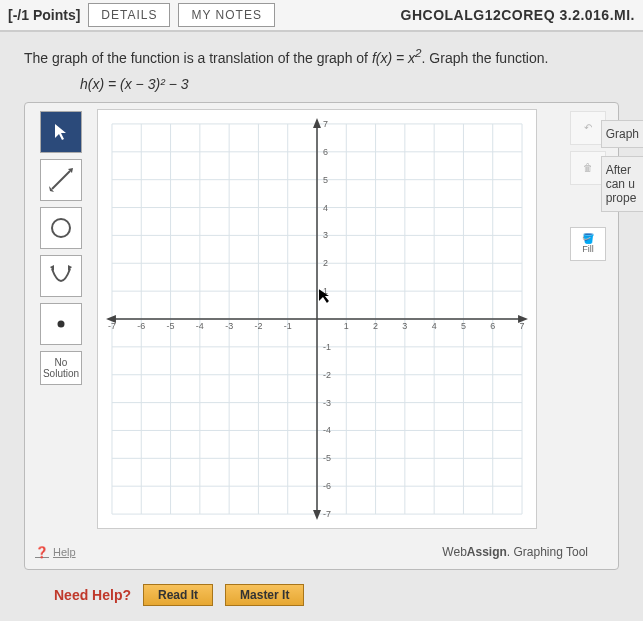 The image size is (643, 621). I want to click on undo-icon: ↶, so click(588, 128).